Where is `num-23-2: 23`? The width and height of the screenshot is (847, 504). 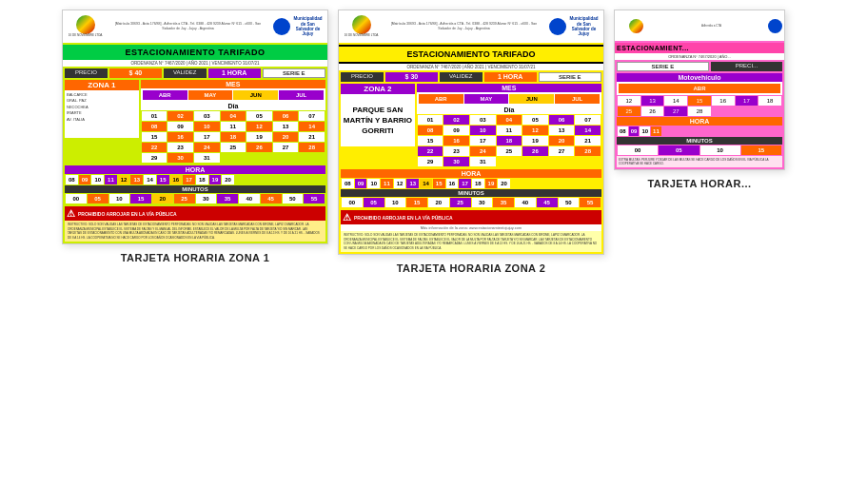 num-23-2: 23 is located at coordinates (457, 151).